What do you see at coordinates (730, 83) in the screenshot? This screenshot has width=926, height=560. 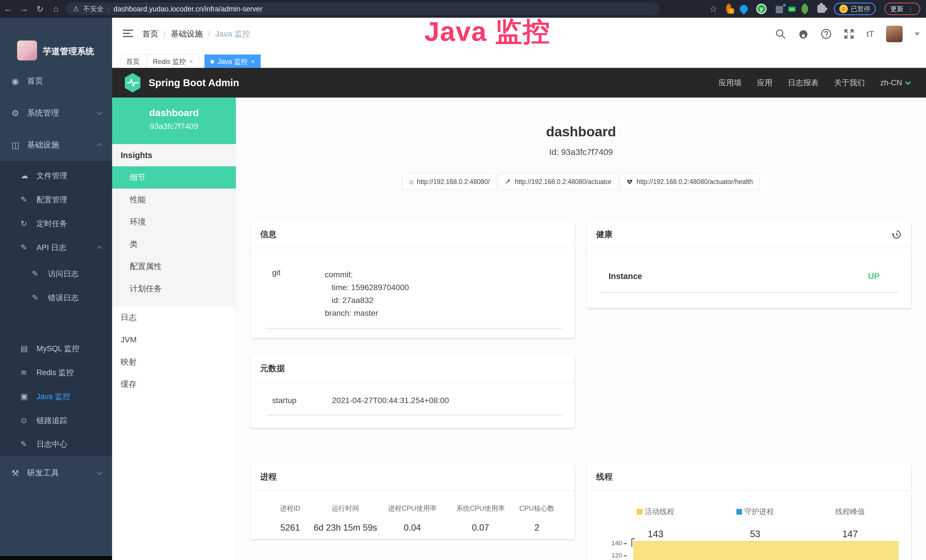 I see `sba-nav-wallboard: 应用墙` at bounding box center [730, 83].